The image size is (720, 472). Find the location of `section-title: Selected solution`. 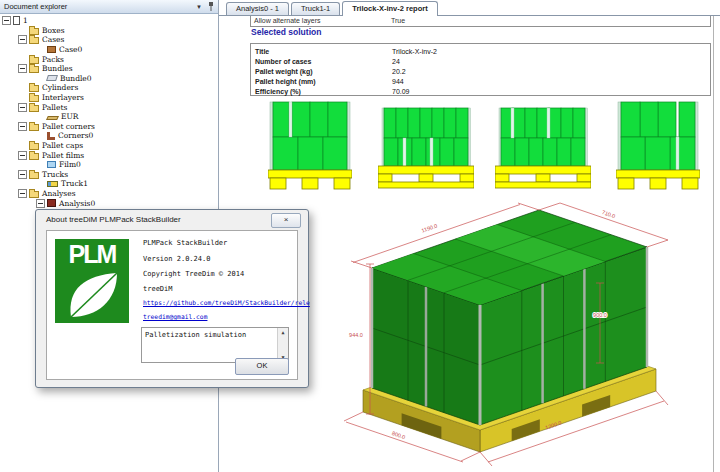

section-title: Selected solution is located at coordinates (286, 32).